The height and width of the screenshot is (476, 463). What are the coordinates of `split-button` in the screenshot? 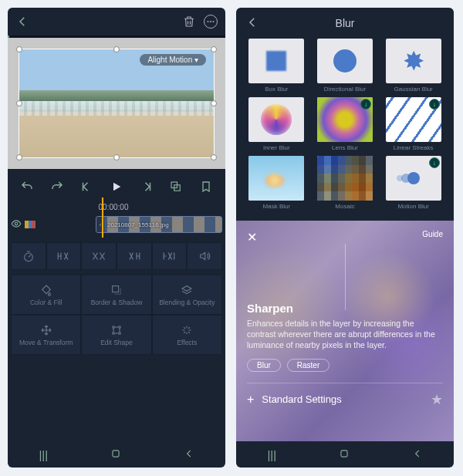 It's located at (99, 256).